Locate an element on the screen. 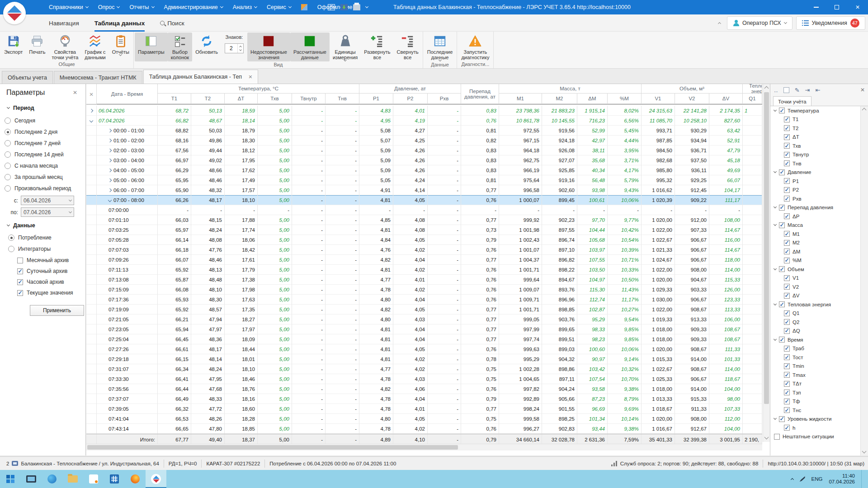  table-row: 07:05:2866,1448,0818,065,00--4,844,05-0,… is located at coordinates (424, 240).